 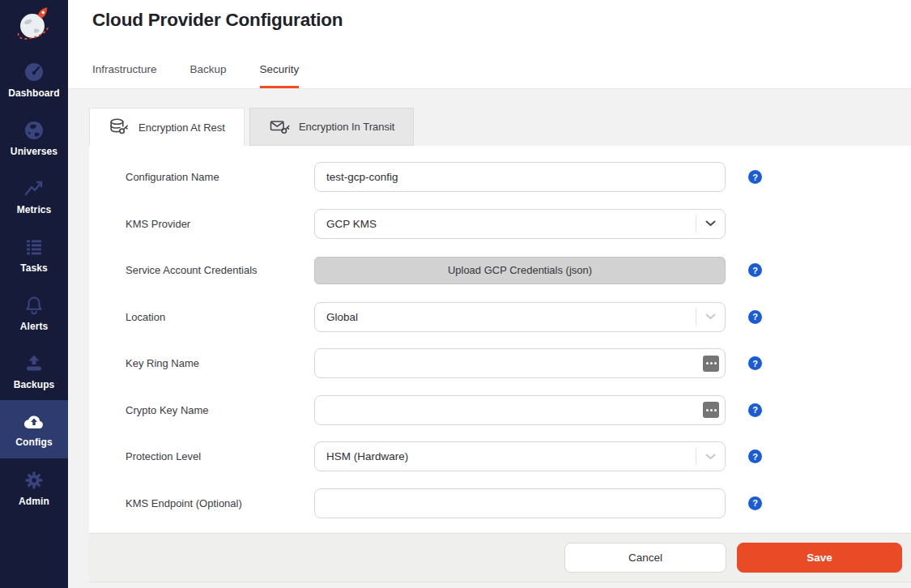 I want to click on selected-value: GCP KMS, so click(x=351, y=224).